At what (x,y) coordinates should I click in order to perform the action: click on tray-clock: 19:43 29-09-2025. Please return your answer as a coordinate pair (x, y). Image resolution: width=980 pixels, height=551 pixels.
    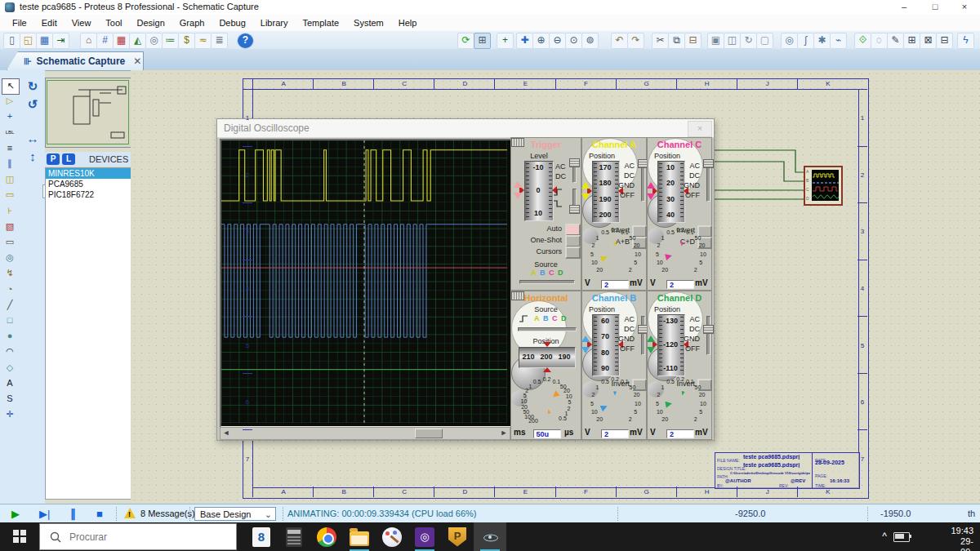
    Looking at the image, I should click on (962, 539).